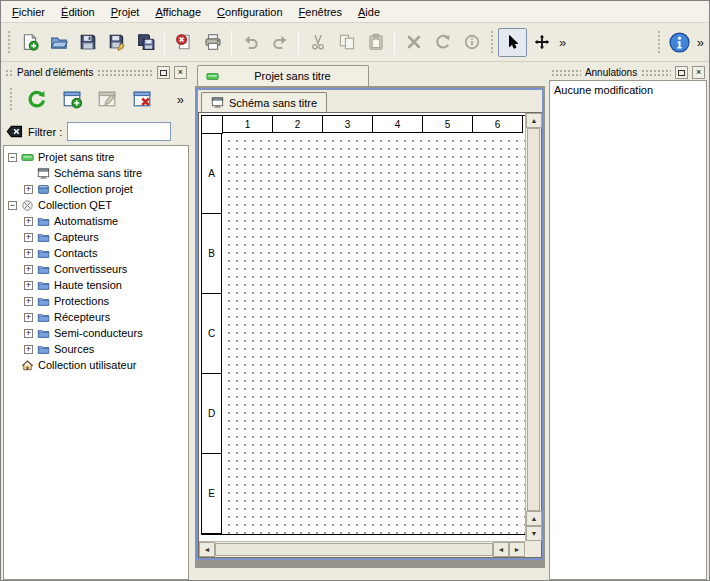  What do you see at coordinates (212, 125) in the screenshot?
I see `sheet-corner` at bounding box center [212, 125].